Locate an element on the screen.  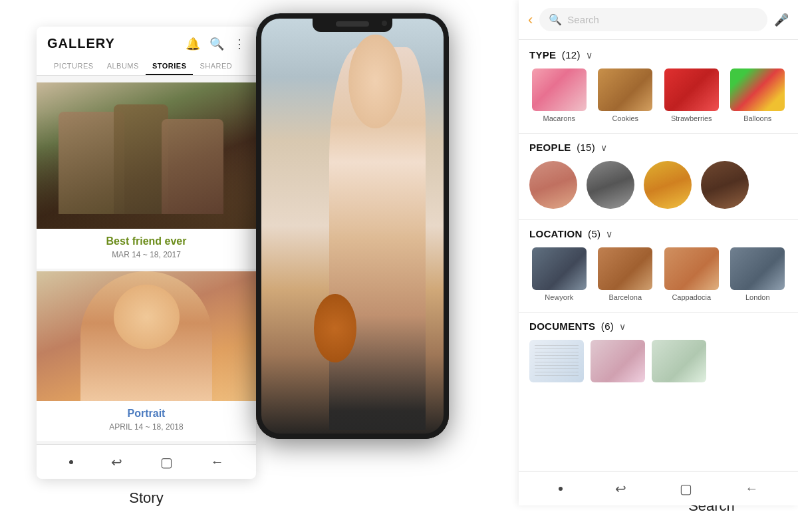
gallery-icon-row: 🔔 🔍 ⋮ is located at coordinates (215, 44).